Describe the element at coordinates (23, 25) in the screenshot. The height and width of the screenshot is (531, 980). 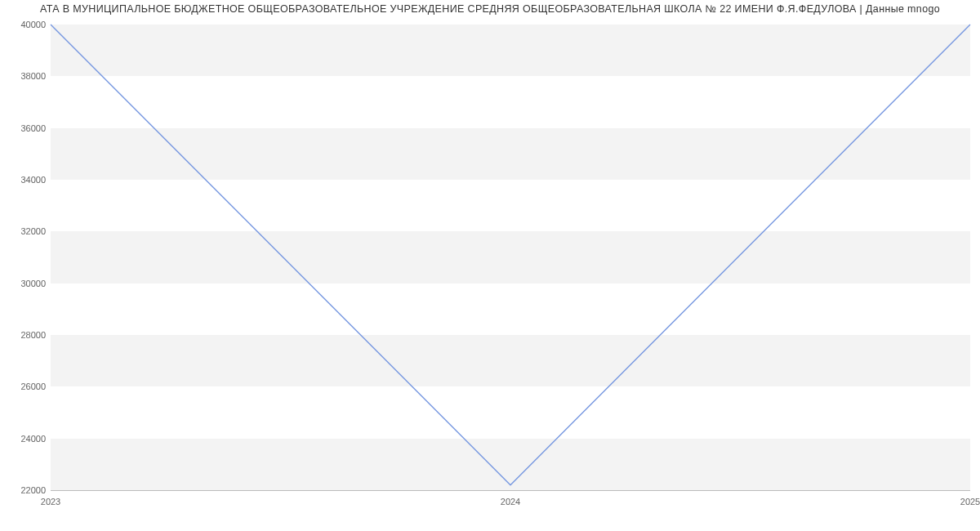
I see `y-tick-label: 40000` at that location.